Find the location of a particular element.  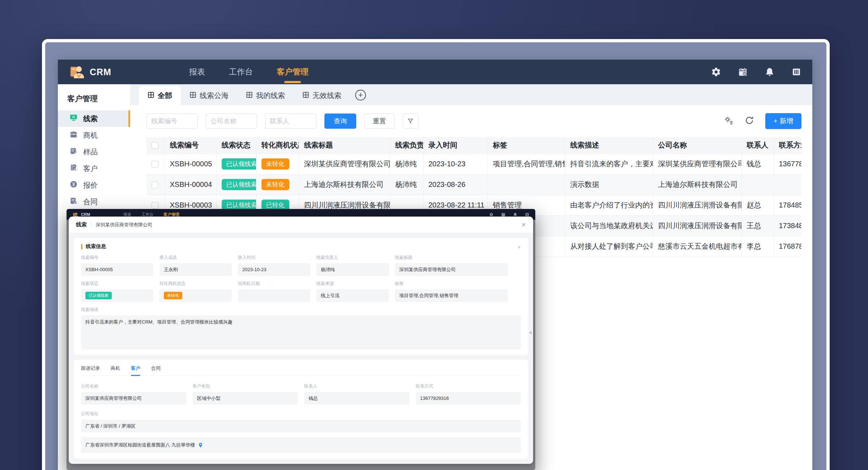

lead-detail-card: 跟进记录 商机 客户 合同 公司名称 深圳某供应商管理有限公司 客户类别 区域中… is located at coordinates (301, 409).